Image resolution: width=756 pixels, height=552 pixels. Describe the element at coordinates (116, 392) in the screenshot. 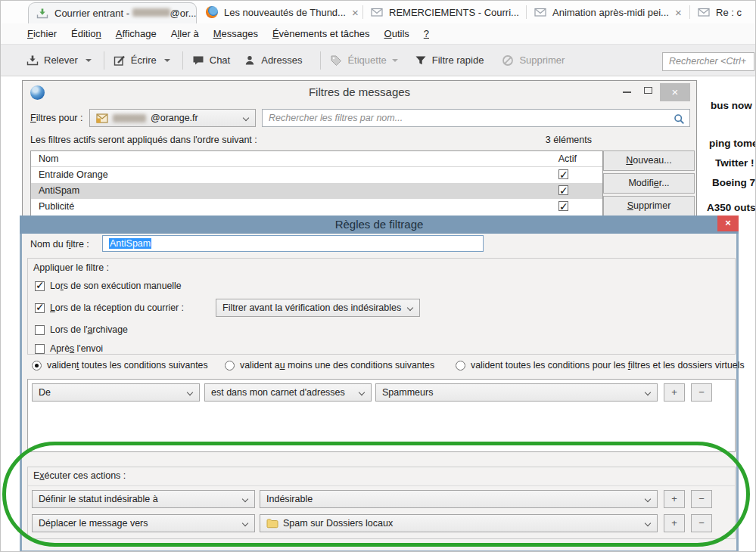

I see `condition-field-select: De` at that location.